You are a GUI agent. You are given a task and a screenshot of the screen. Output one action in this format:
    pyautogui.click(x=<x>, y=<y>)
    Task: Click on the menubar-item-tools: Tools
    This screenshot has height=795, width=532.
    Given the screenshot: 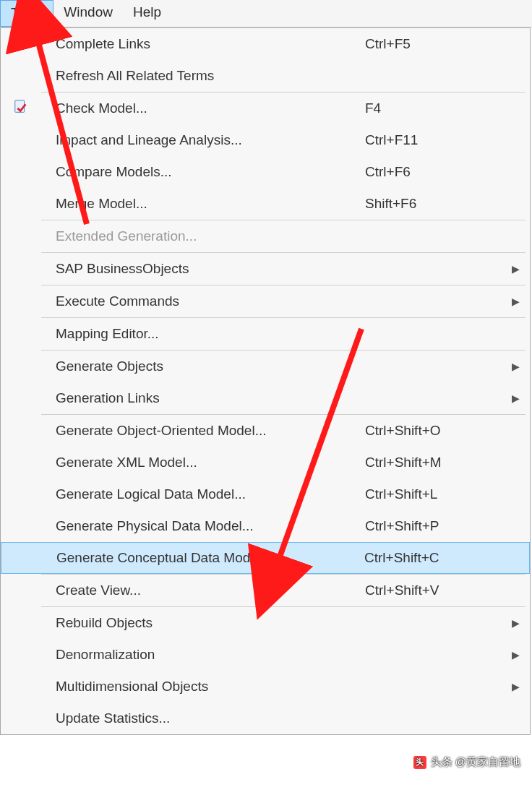 What is the action you would take?
    pyautogui.click(x=27, y=13)
    